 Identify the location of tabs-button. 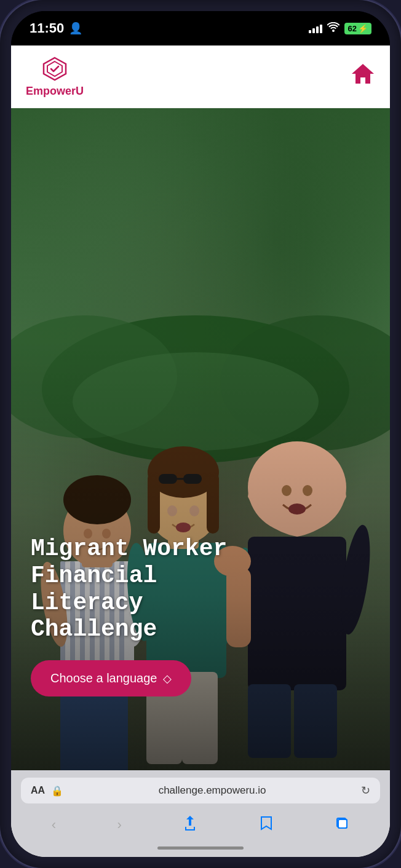
(342, 825).